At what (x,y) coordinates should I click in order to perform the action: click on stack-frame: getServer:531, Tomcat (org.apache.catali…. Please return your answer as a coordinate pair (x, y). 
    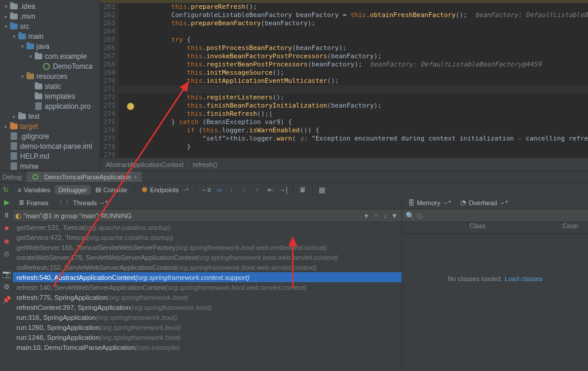
    Looking at the image, I should click on (207, 227).